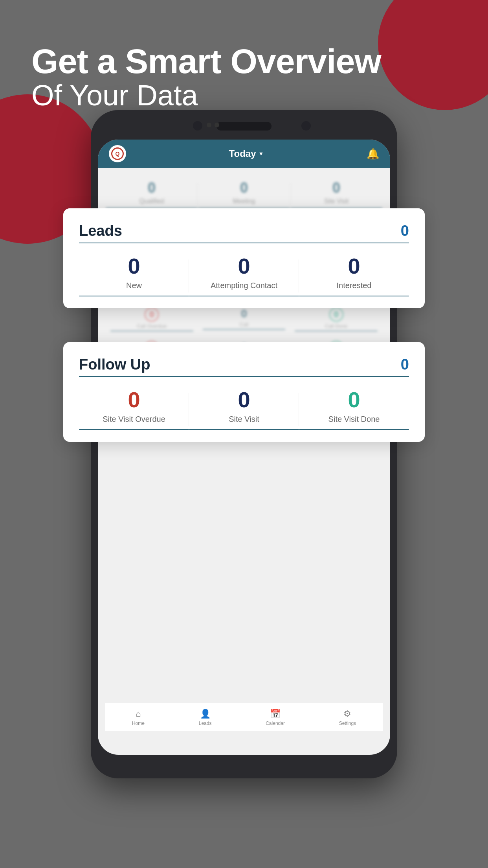 Image resolution: width=488 pixels, height=868 pixels. What do you see at coordinates (244, 410) in the screenshot?
I see `follow-up-card-stats: 0 Site Visit Overdue 0 Site Visit 0 Site…` at bounding box center [244, 410].